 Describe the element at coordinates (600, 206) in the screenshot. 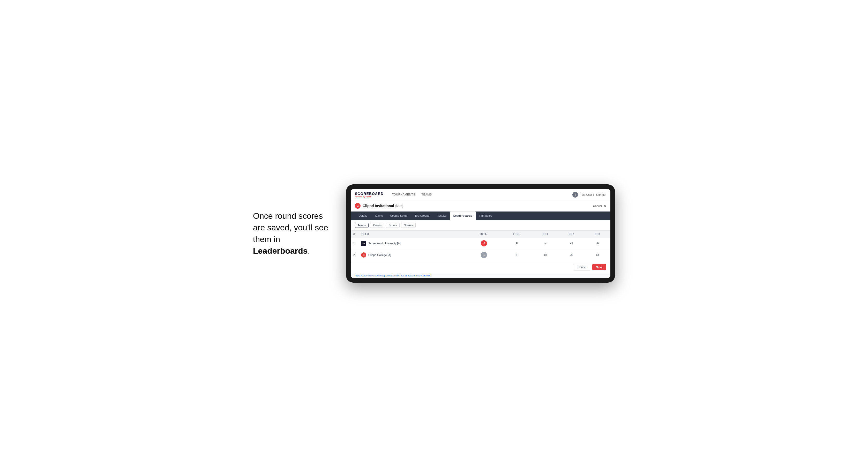

I see `tournament-header-right: Cancel ✕` at that location.